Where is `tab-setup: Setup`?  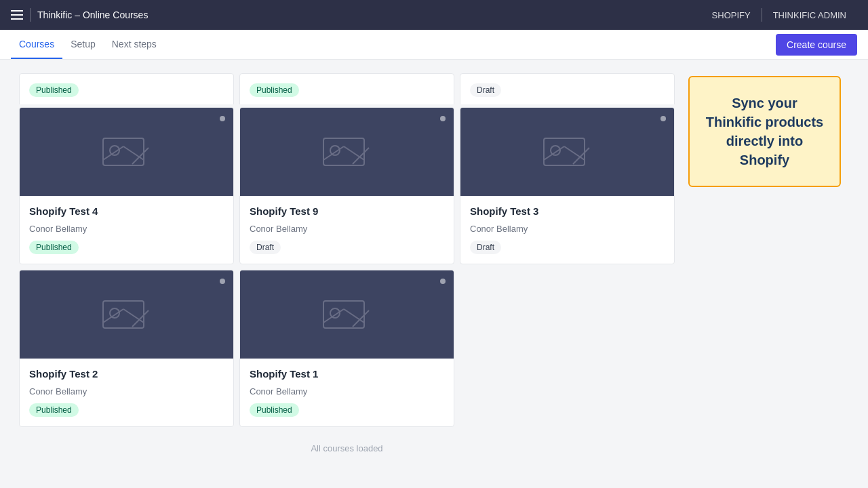
tab-setup: Setup is located at coordinates (83, 45).